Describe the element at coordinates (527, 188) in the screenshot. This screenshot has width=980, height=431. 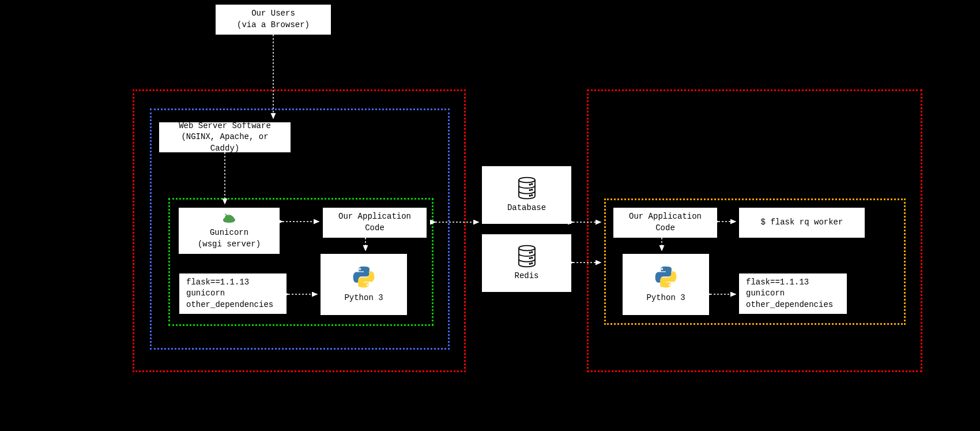
I see `database-icon` at that location.